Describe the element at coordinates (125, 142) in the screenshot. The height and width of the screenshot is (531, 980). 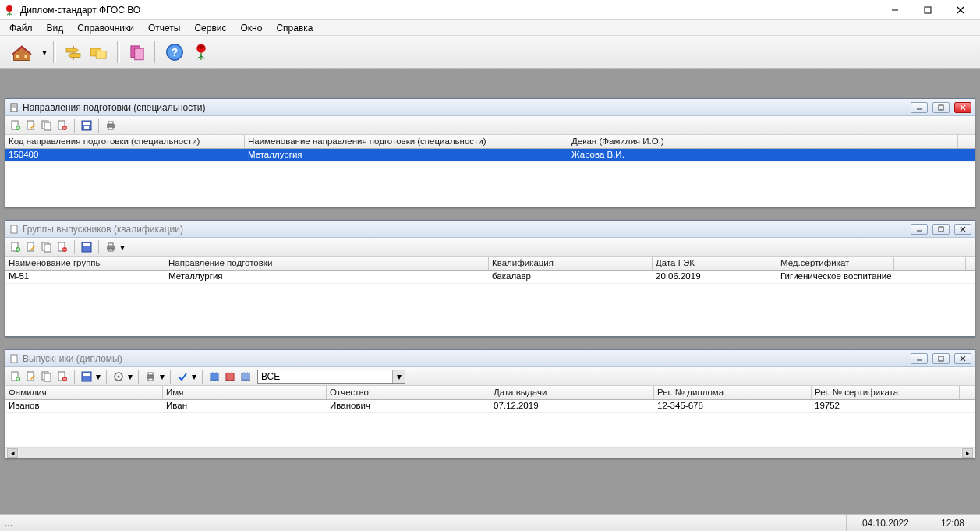
I see `col-code: Код направления подготовки (специальност…` at that location.